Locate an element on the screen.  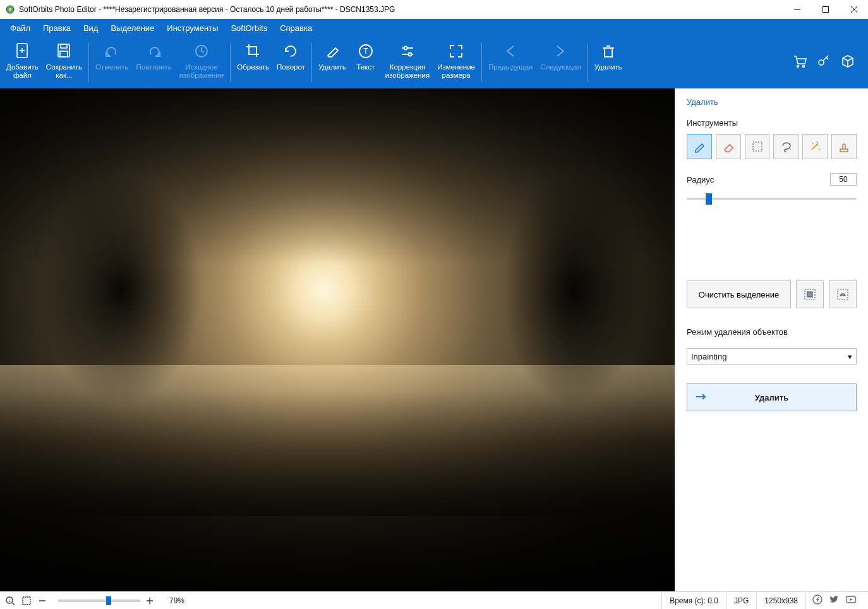
remove-action-button: Удалить is located at coordinates (772, 397).